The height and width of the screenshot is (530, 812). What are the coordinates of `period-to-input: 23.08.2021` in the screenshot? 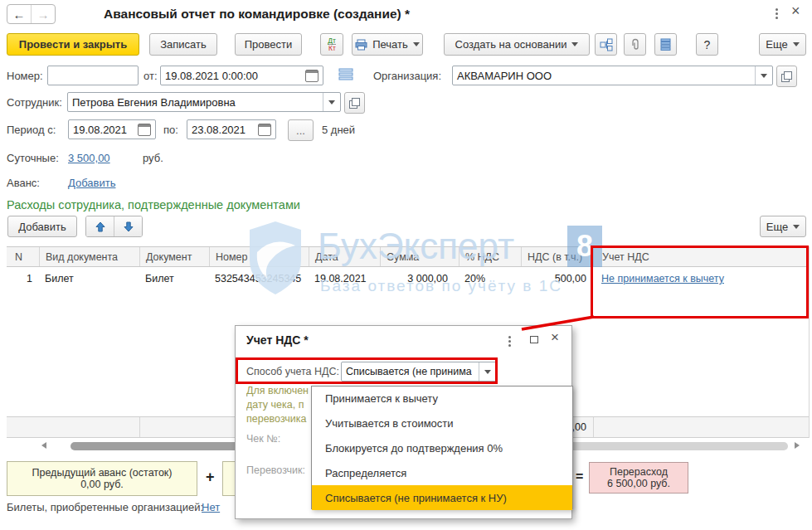 It's located at (231, 129).